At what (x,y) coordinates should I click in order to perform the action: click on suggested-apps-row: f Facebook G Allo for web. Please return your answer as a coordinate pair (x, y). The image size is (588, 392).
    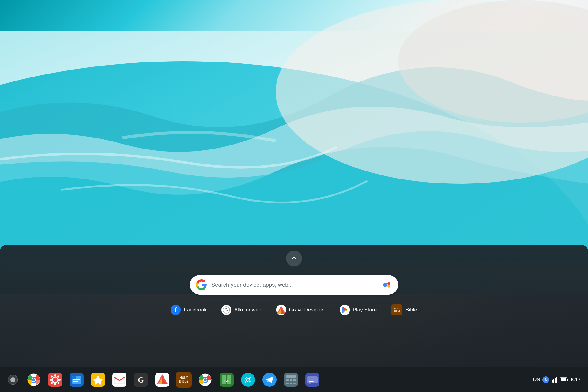
    Looking at the image, I should click on (294, 310).